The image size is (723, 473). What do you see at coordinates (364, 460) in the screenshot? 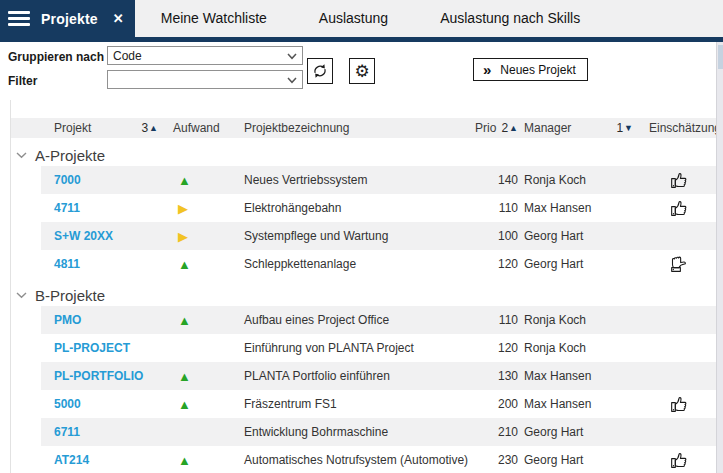
I see `project-row: AT214▲Automatisches Notrufsystem (Automo…` at bounding box center [364, 460].